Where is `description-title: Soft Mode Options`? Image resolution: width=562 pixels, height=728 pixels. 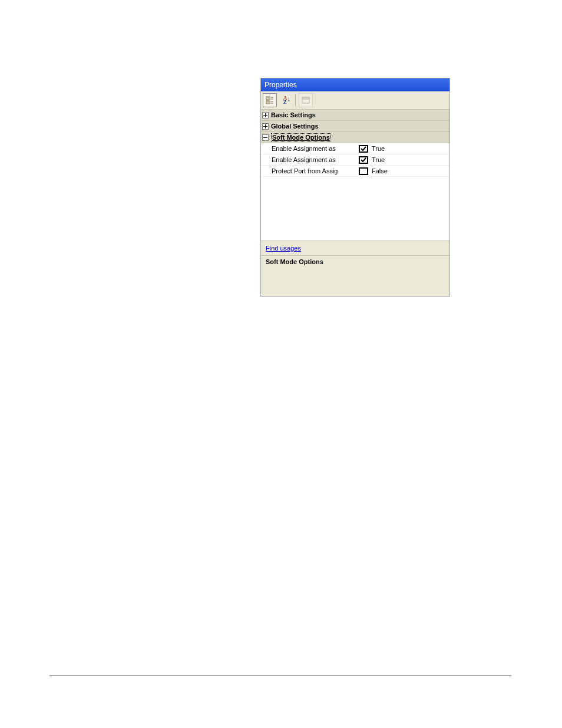 description-title: Soft Mode Options is located at coordinates (295, 262).